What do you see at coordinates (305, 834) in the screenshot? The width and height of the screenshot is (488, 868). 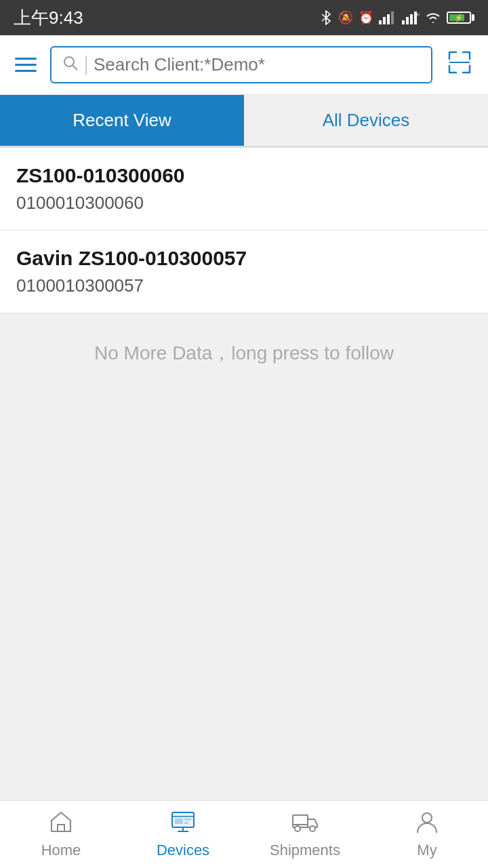 I see `nav-item-shipments: Shipments` at bounding box center [305, 834].